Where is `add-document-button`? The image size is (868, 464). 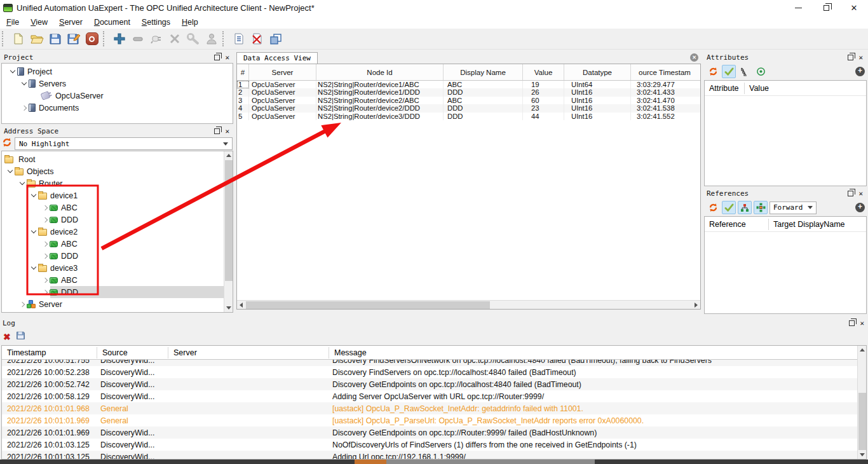
add-document-button is located at coordinates (239, 39).